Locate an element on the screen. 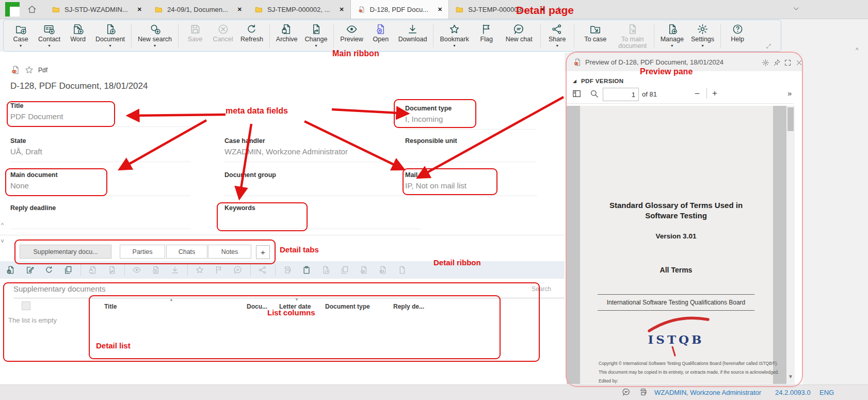 This screenshot has height=400, width=868. scroll-down-arrow: ▼ is located at coordinates (791, 377).